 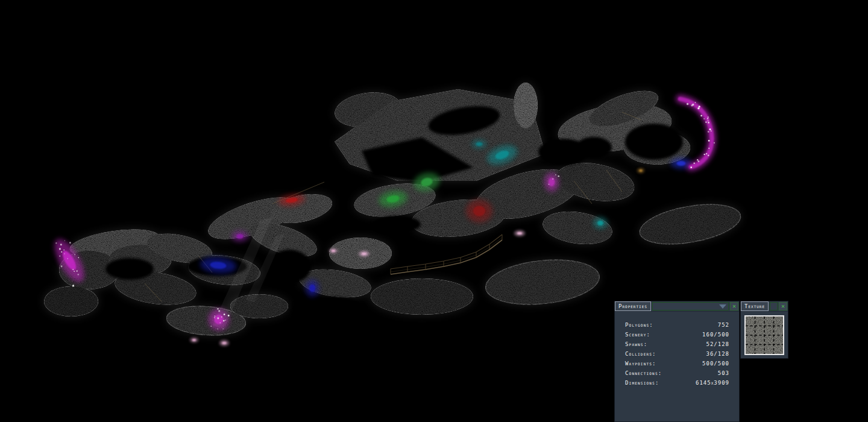 I want to click on property-value: 500/500, so click(x=716, y=364).